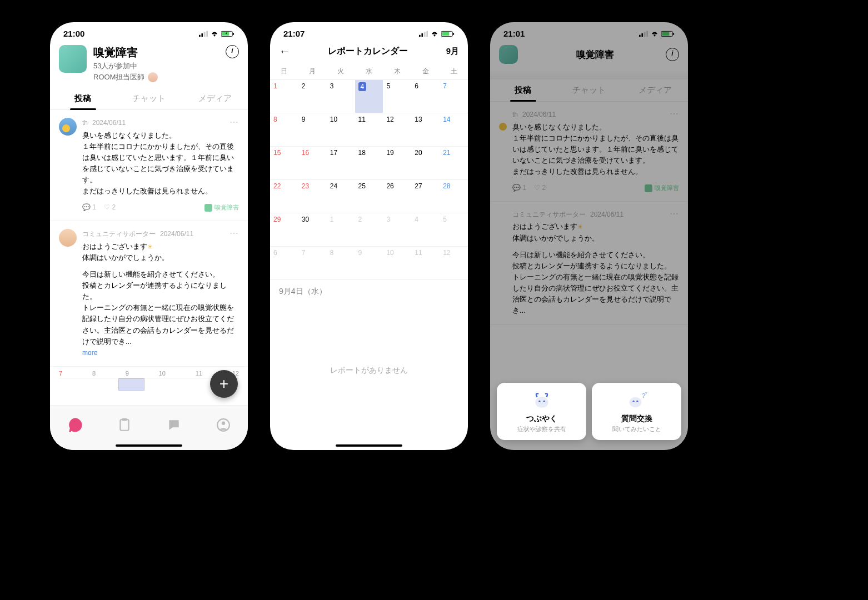  What do you see at coordinates (312, 72) in the screenshot?
I see `calendar-dow: 月` at bounding box center [312, 72].